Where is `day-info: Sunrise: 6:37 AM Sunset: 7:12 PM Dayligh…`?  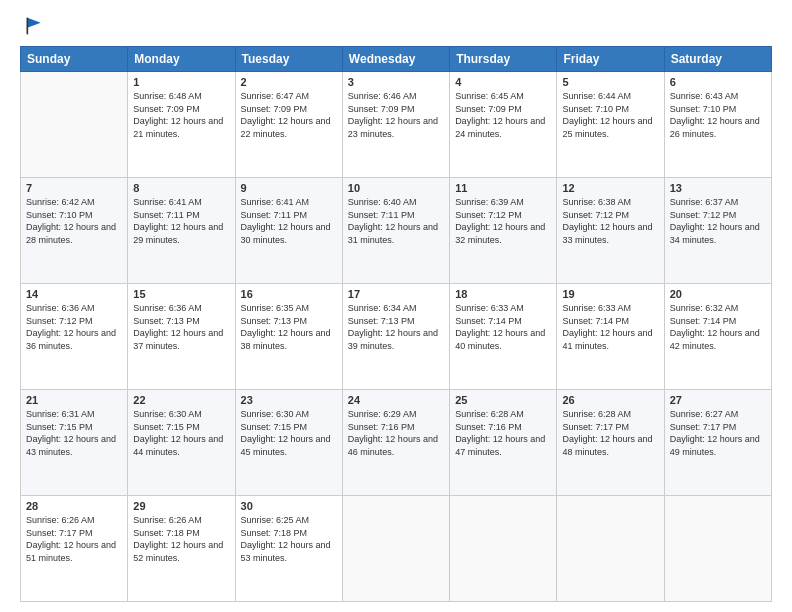
day-info: Sunrise: 6:37 AM Sunset: 7:12 PM Dayligh… is located at coordinates (718, 221).